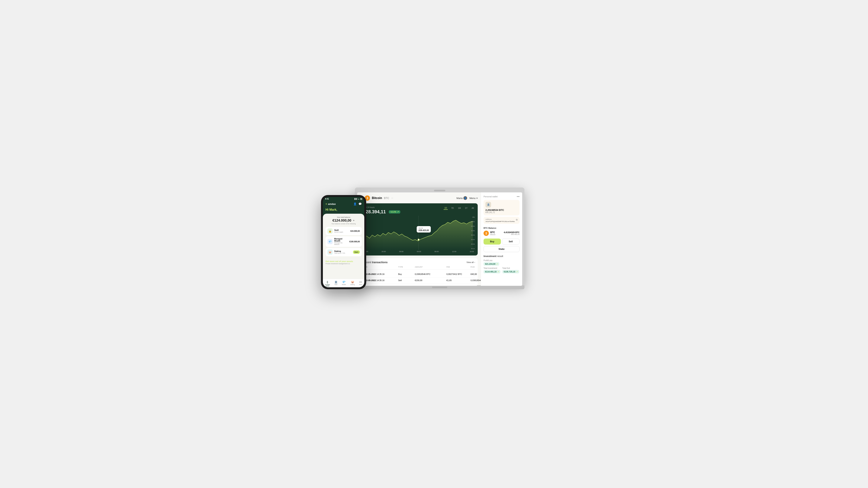 Image resolution: width=868 pixels, height=488 pixels. I want to click on promo-title: Get more out of your assets, so click(344, 261).